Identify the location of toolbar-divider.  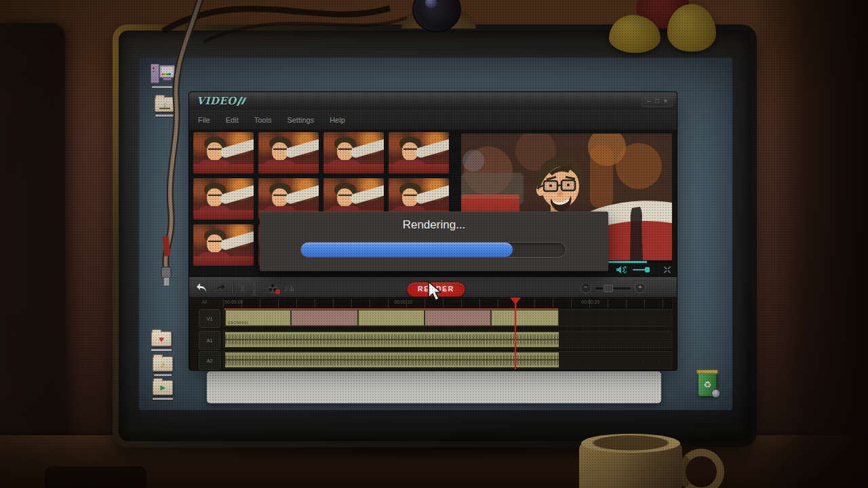
(233, 288).